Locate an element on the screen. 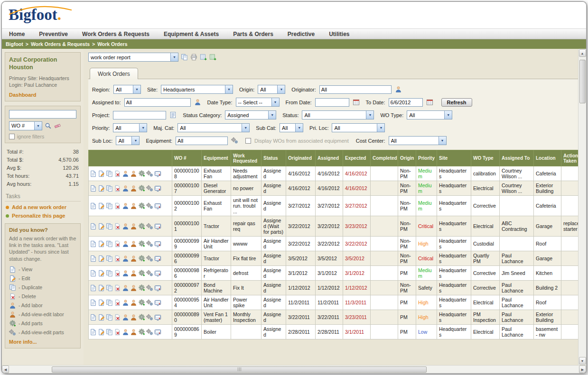 The height and width of the screenshot is (375, 588). search-icon is located at coordinates (48, 126).